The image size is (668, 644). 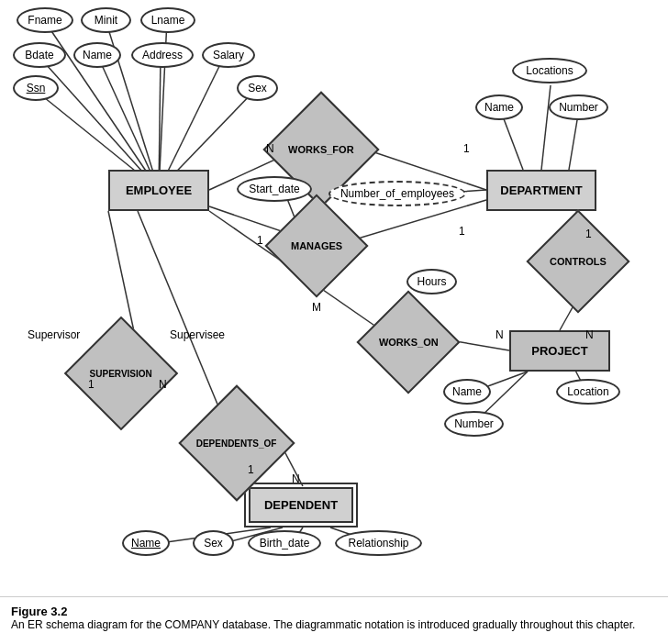 What do you see at coordinates (168, 20) in the screenshot?
I see `lname-attribute: Lname` at bounding box center [168, 20].